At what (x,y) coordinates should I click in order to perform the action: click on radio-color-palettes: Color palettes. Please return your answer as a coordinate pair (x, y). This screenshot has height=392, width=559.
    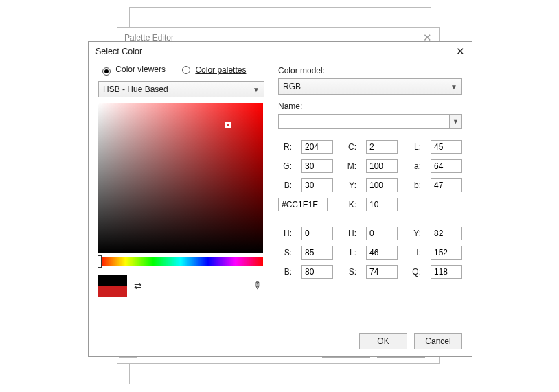
    Looking at the image, I should click on (214, 70).